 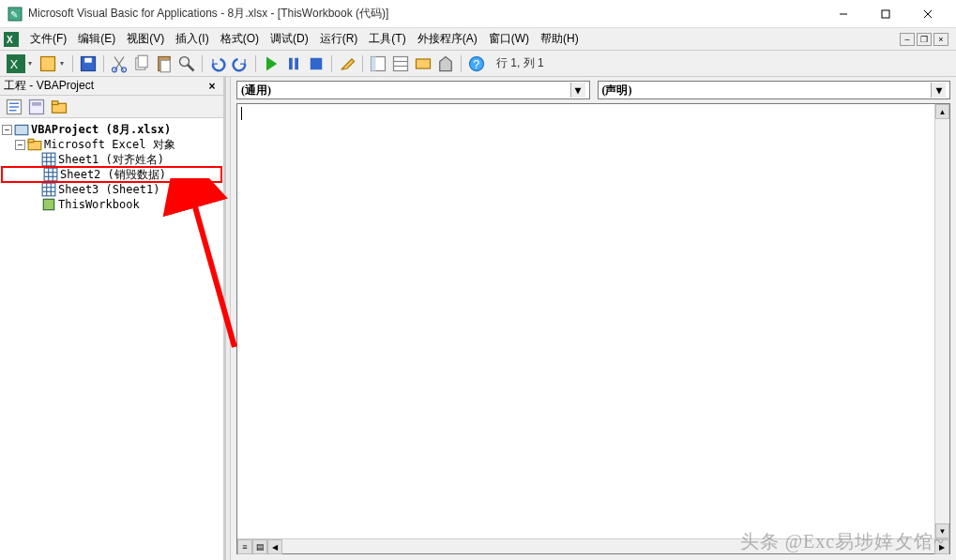 I want to click on tree-sheet2-highlighted: Sheet2 (销毁数据), so click(x=112, y=174).